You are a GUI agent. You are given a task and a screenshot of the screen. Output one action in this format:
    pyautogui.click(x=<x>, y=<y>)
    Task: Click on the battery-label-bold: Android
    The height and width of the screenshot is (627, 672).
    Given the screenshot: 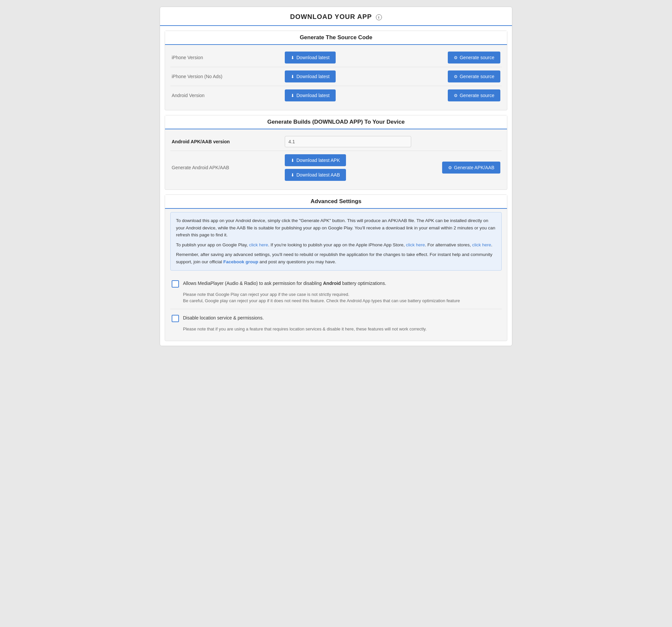 What is the action you would take?
    pyautogui.click(x=332, y=283)
    